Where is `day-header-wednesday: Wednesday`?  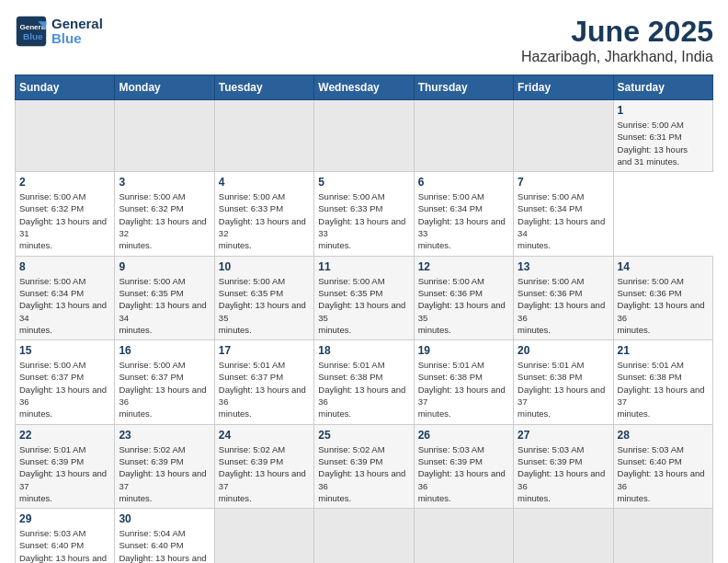 day-header-wednesday: Wednesday is located at coordinates (364, 88).